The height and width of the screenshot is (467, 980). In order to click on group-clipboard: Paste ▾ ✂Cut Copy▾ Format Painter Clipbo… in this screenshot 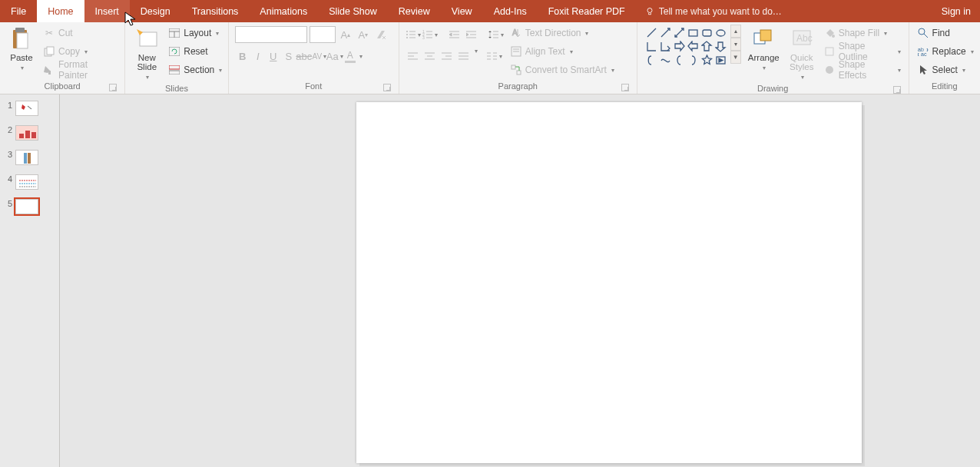, I will do `click(63, 58)`.